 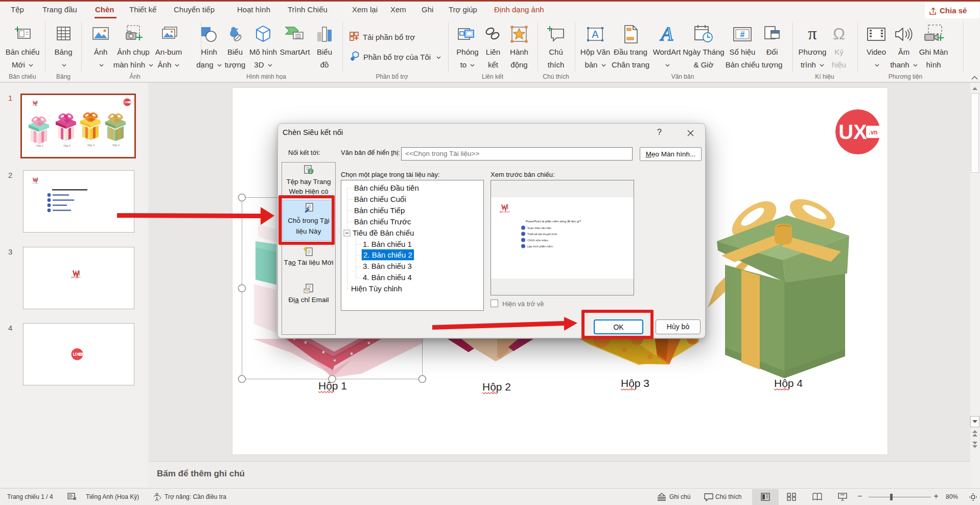 What do you see at coordinates (788, 383) in the screenshot?
I see `svg-text: Hộp 4` at bounding box center [788, 383].